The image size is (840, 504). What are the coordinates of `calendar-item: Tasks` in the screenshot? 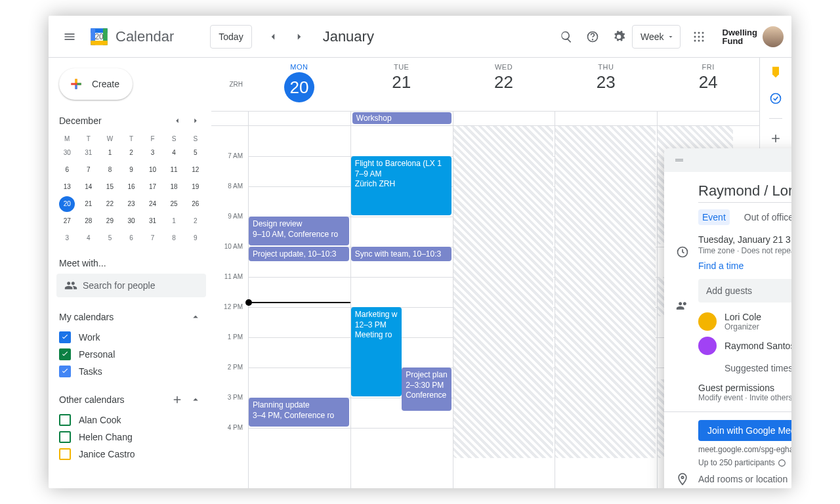 It's located at (131, 371).